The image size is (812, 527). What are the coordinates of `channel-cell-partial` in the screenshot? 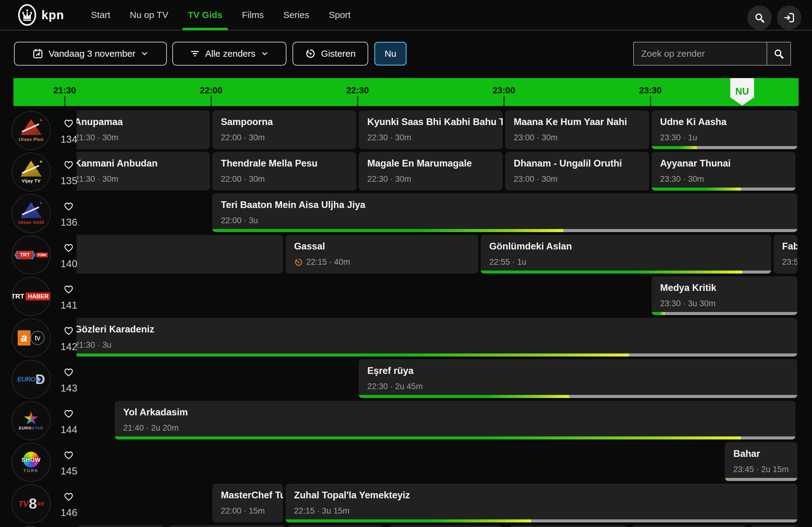 It's located at (38, 526).